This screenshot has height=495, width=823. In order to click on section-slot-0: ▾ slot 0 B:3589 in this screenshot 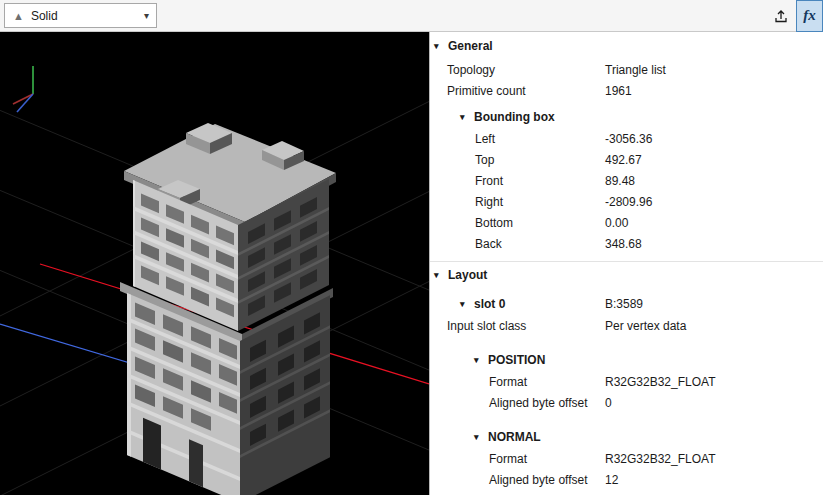, I will do `click(626, 304)`.